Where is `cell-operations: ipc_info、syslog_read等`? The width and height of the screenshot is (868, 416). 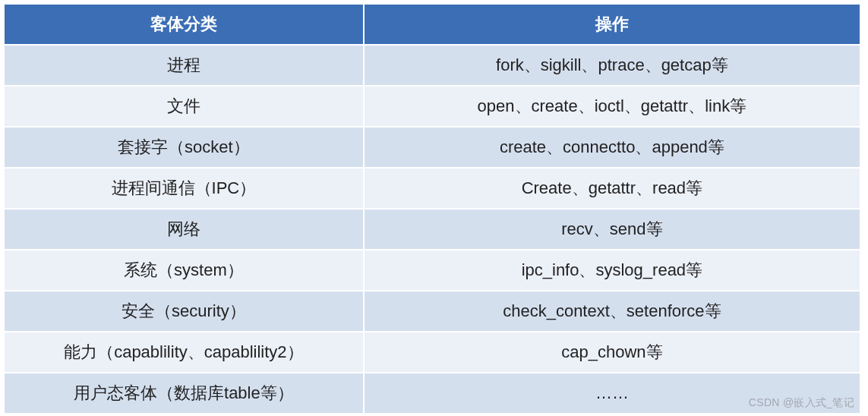
cell-operations: ipc_info、syslog_read等 is located at coordinates (612, 270).